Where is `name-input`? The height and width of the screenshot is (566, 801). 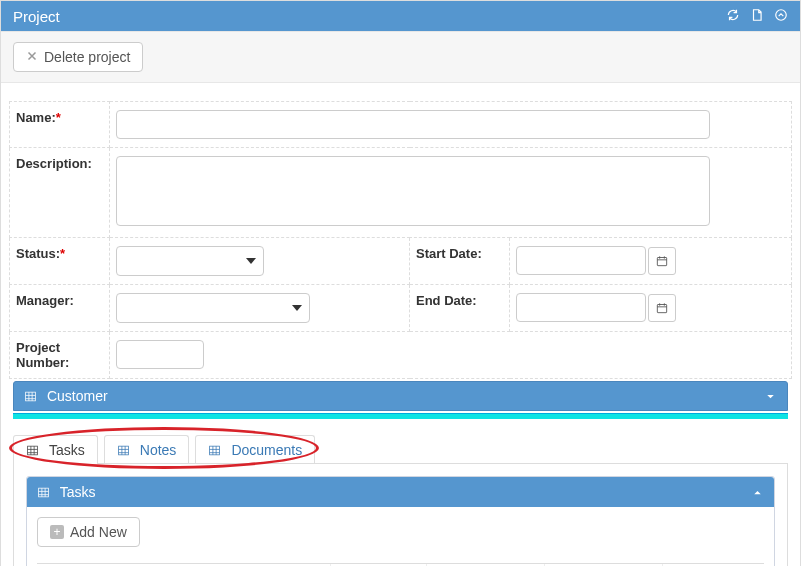 name-input is located at coordinates (413, 124).